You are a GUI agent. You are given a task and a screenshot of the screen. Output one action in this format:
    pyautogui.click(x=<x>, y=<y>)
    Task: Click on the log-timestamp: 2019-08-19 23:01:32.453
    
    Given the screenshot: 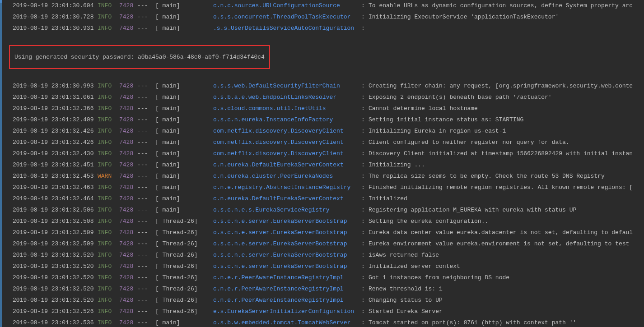 What is the action you would take?
    pyautogui.click(x=55, y=176)
    